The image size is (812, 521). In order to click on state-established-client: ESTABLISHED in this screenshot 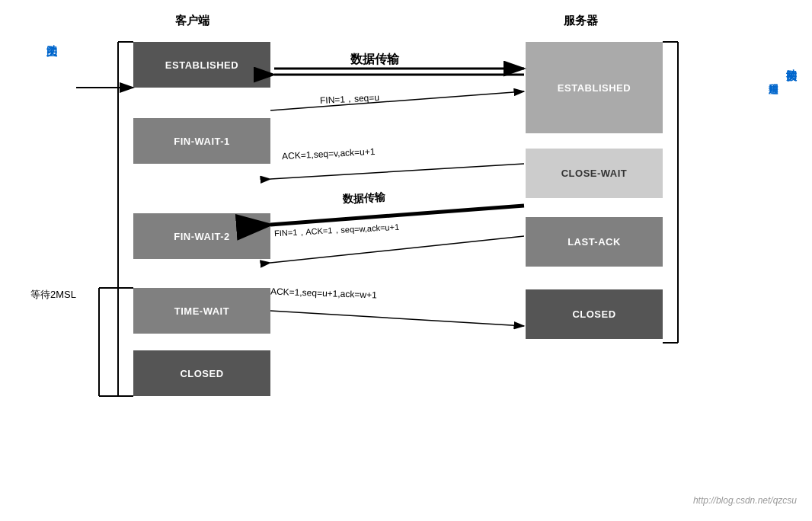, I will do `click(202, 65)`.